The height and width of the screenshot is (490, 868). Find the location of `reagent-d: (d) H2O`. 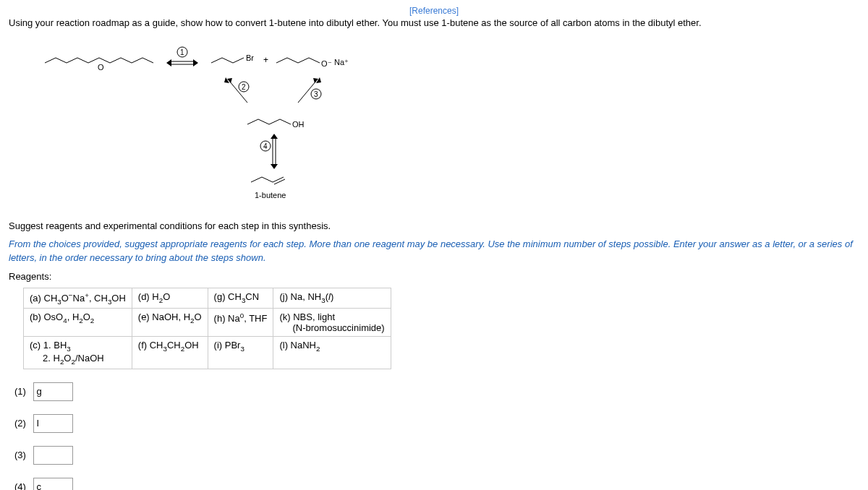

reagent-d: (d) H2O is located at coordinates (169, 298).